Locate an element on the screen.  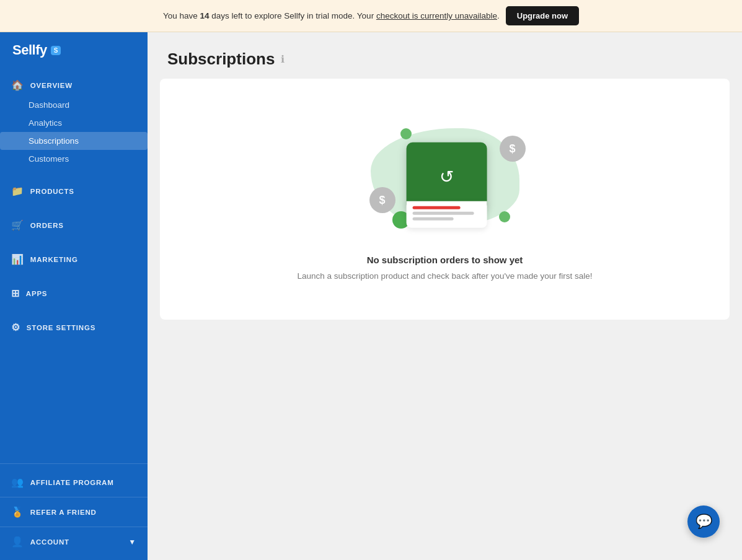
logo-badge: S is located at coordinates (56, 51).